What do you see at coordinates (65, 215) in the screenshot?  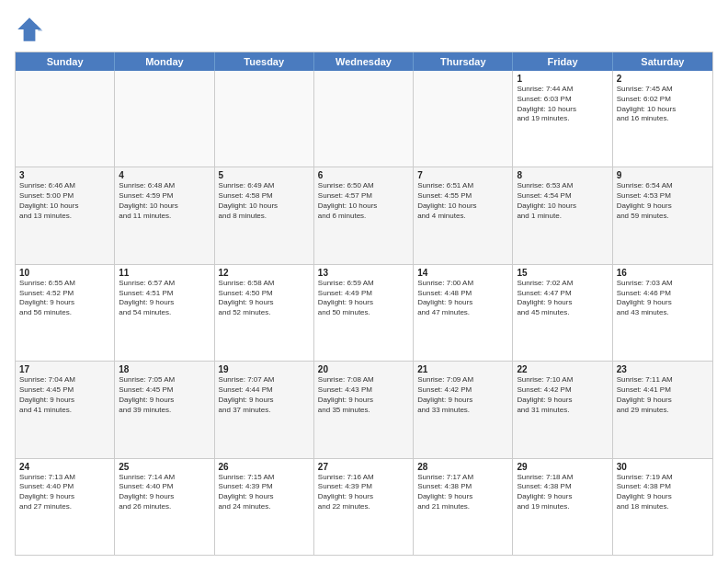 I see `calendar-cell: 3Sunrise: 6:46 AM Sunset: 5:00 PM Daylig…` at bounding box center [65, 215].